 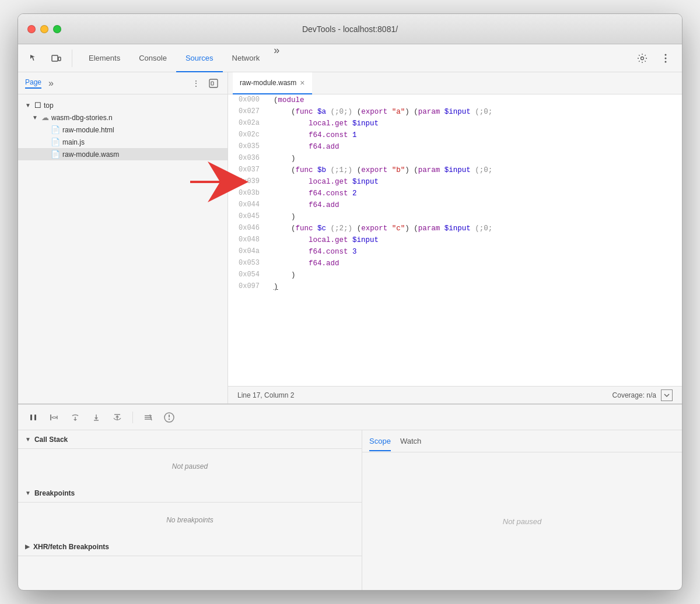 What do you see at coordinates (249, 240) in the screenshot?
I see `line-num-13: 0x048` at bounding box center [249, 240].